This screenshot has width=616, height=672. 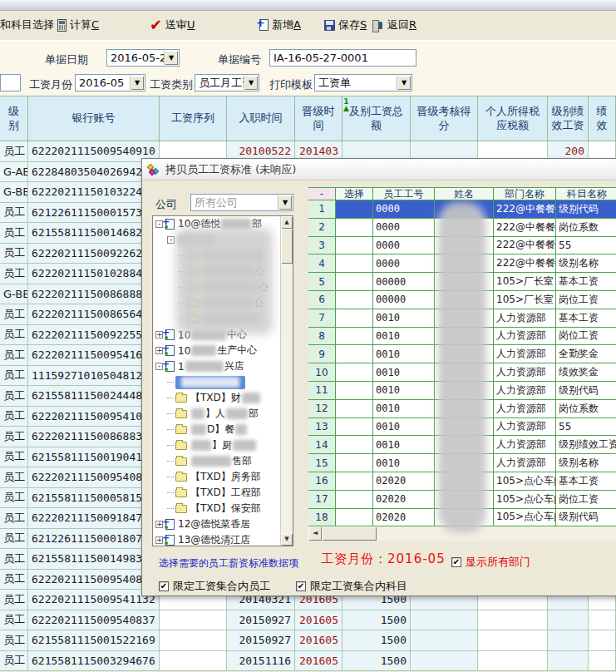 I want to click on column-header: 晋级考核得分, so click(x=444, y=119).